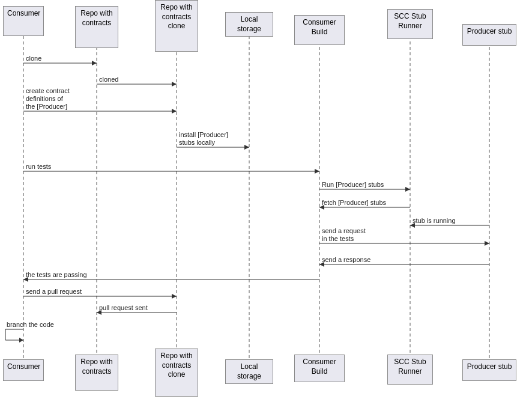 This screenshot has width=532, height=402. What do you see at coordinates (319, 30) in the screenshot?
I see `actor-consumer-build: Consumer Build` at bounding box center [319, 30].